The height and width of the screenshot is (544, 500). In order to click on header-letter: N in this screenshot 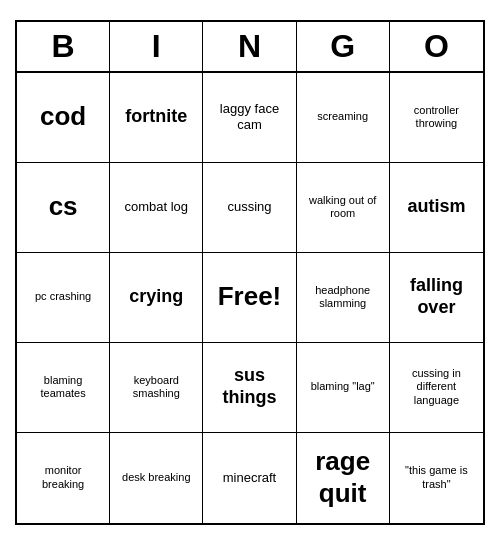, I will do `click(250, 46)`.